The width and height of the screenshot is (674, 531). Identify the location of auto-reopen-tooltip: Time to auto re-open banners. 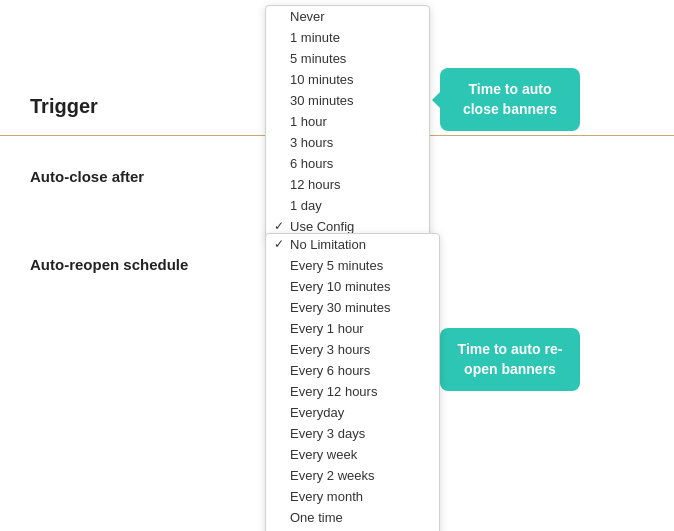
(510, 360).